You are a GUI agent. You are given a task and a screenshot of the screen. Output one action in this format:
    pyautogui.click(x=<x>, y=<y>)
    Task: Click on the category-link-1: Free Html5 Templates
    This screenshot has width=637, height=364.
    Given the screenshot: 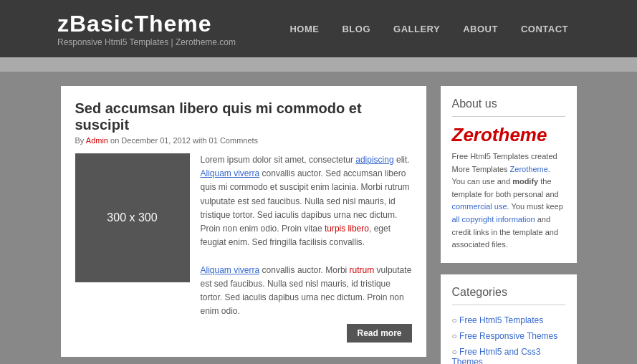 What is the action you would take?
    pyautogui.click(x=502, y=320)
    